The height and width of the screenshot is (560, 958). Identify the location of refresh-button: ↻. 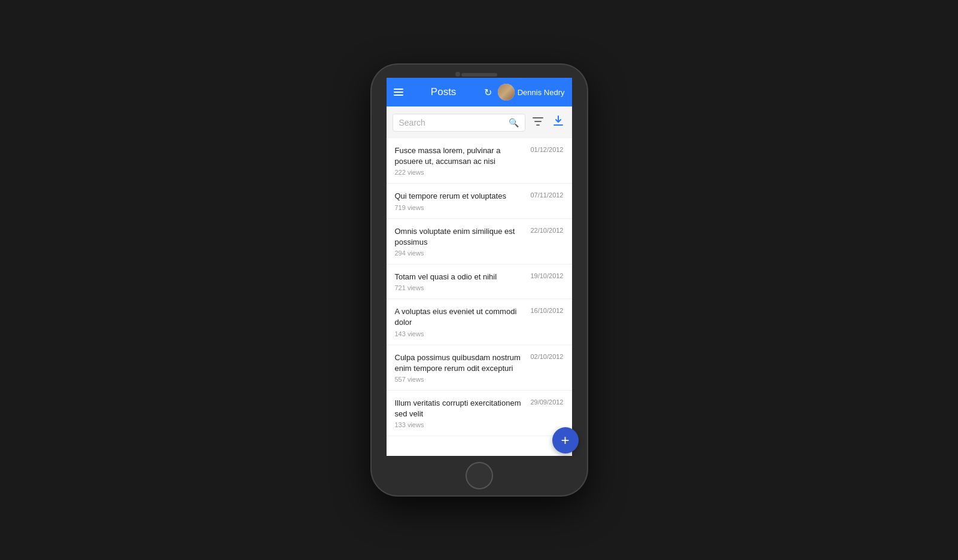
(488, 92).